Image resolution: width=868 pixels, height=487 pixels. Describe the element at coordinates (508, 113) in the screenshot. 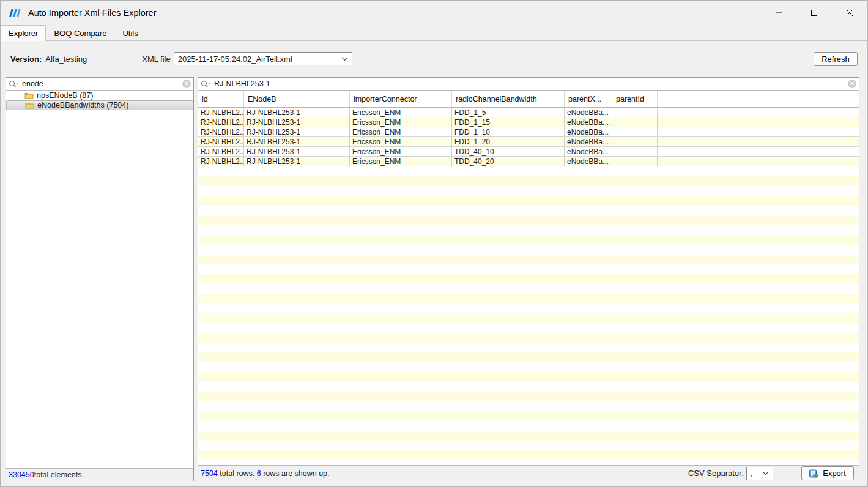

I see `table-cell: FDD_1_5` at that location.